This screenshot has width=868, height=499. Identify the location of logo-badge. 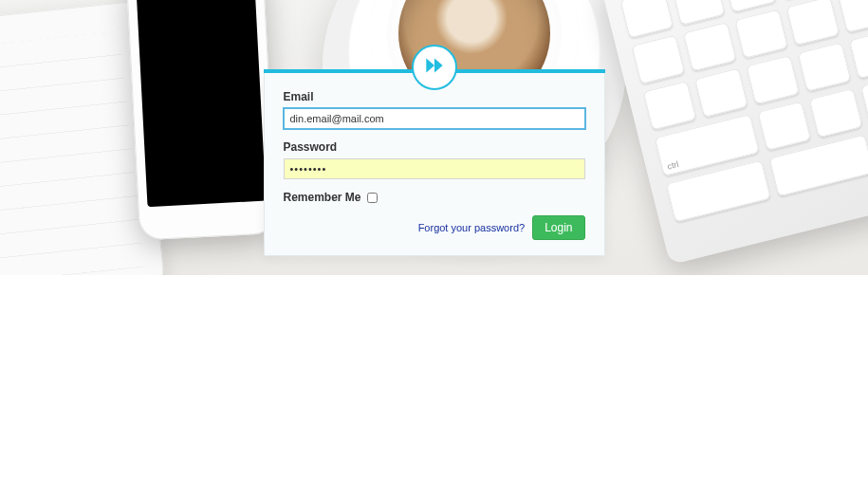
(434, 67).